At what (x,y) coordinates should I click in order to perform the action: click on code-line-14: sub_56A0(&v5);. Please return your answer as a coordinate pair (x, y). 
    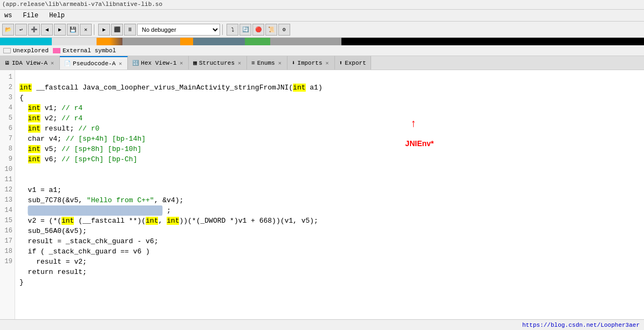
    Looking at the image, I should click on (53, 231).